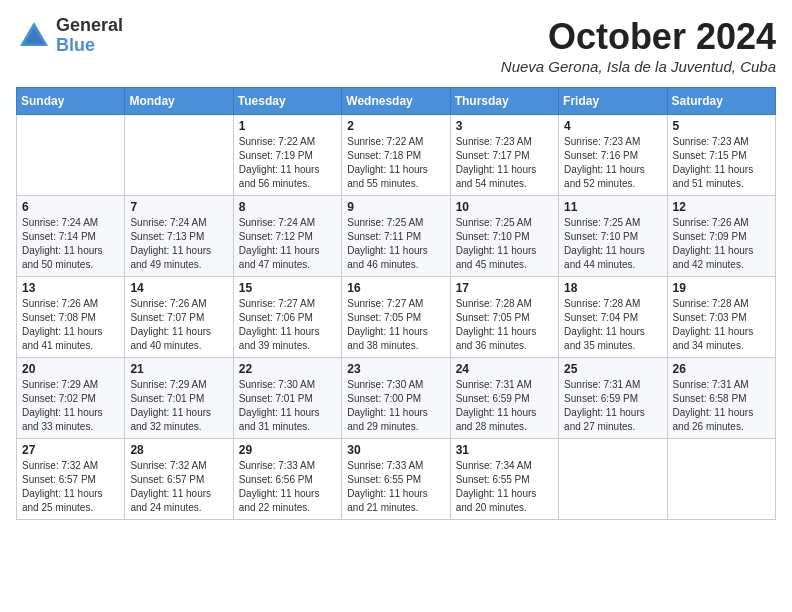  I want to click on day-number: 29, so click(288, 450).